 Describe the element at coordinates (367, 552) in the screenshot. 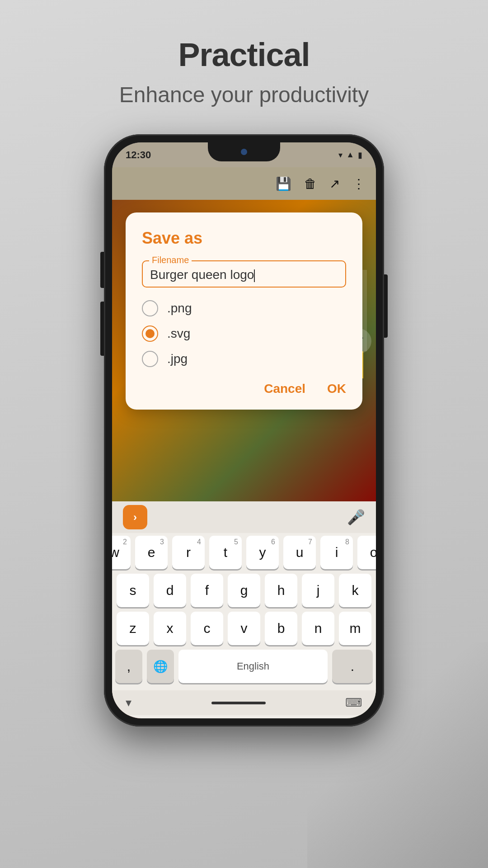

I see `key-o: 9o` at that location.